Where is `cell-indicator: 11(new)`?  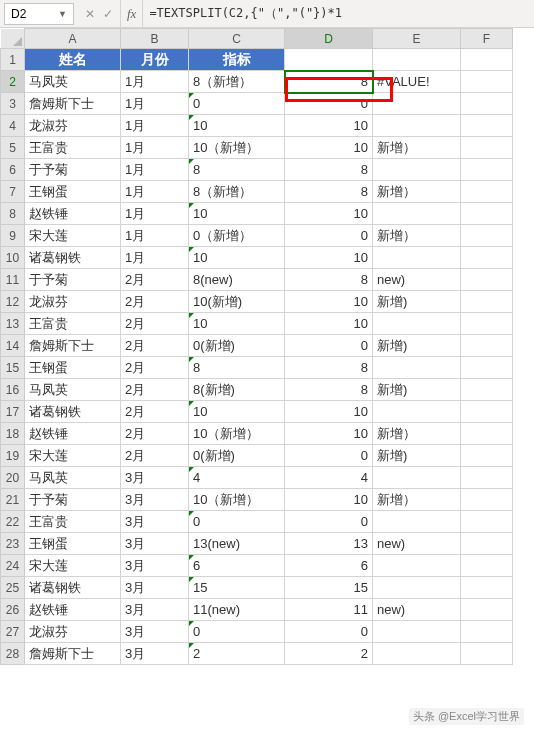
cell-indicator: 11(new) is located at coordinates (237, 610).